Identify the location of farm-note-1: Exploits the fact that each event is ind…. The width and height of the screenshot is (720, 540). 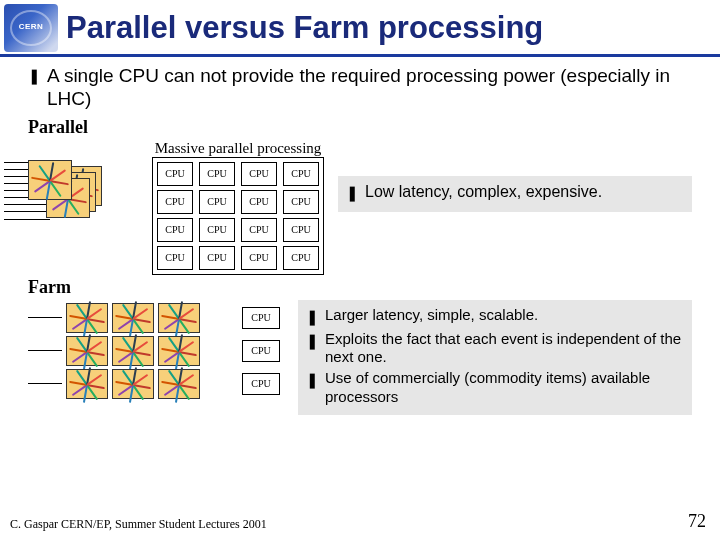
(504, 349).